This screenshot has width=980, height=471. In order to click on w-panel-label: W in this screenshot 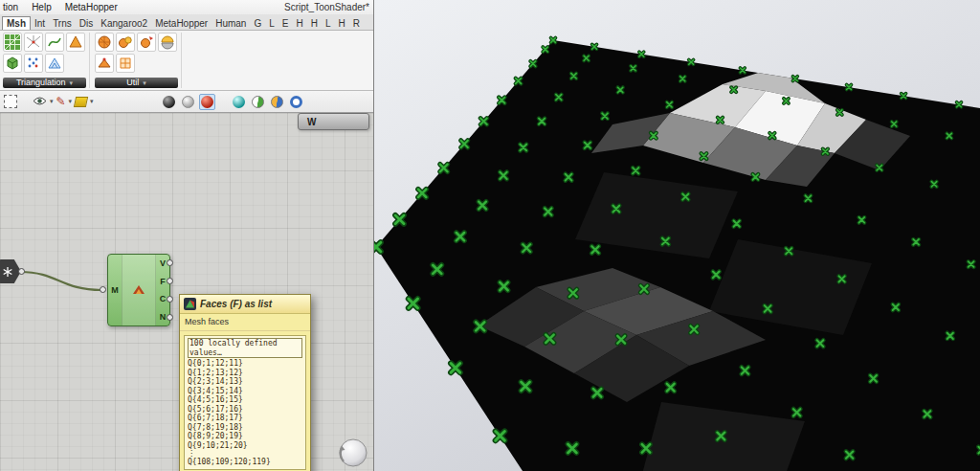, I will do `click(307, 123)`.